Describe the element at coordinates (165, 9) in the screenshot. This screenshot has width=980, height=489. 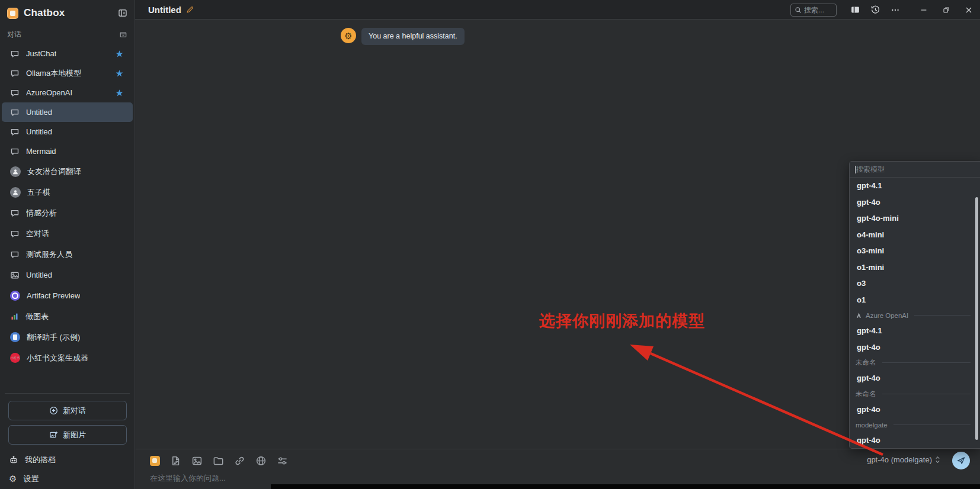
I see `conversation-title: Untitled` at that location.